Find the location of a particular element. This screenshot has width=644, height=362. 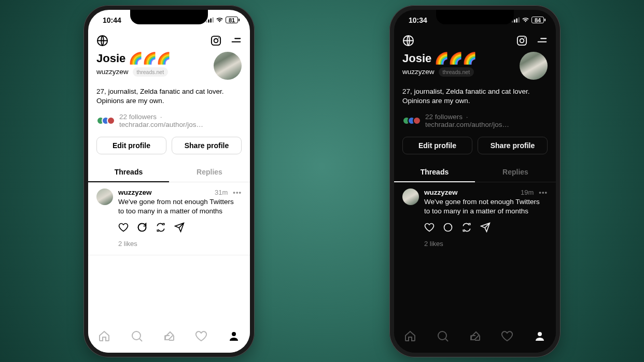

post-item: wuzzyzew 19m ••• We've gone from not eno… is located at coordinates (475, 219).